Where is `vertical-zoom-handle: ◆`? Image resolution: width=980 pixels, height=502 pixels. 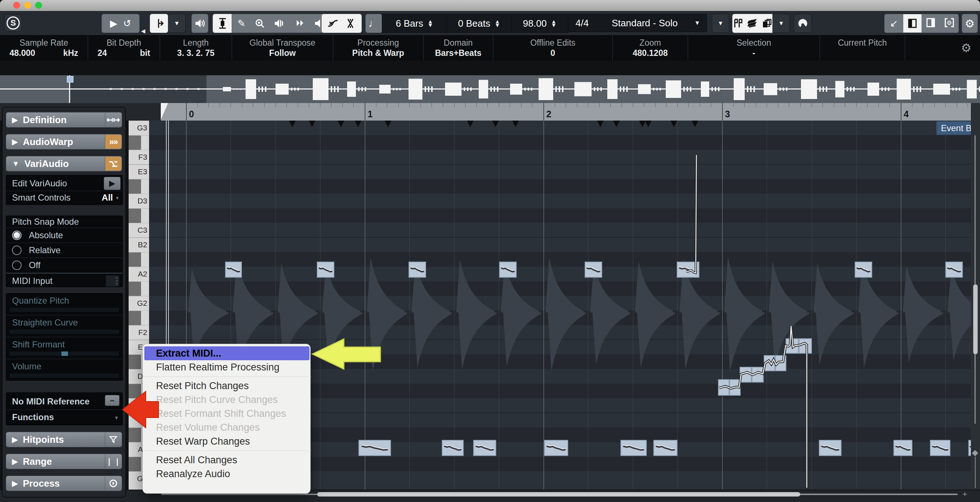
vertical-zoom-handle: ◆ is located at coordinates (975, 453).